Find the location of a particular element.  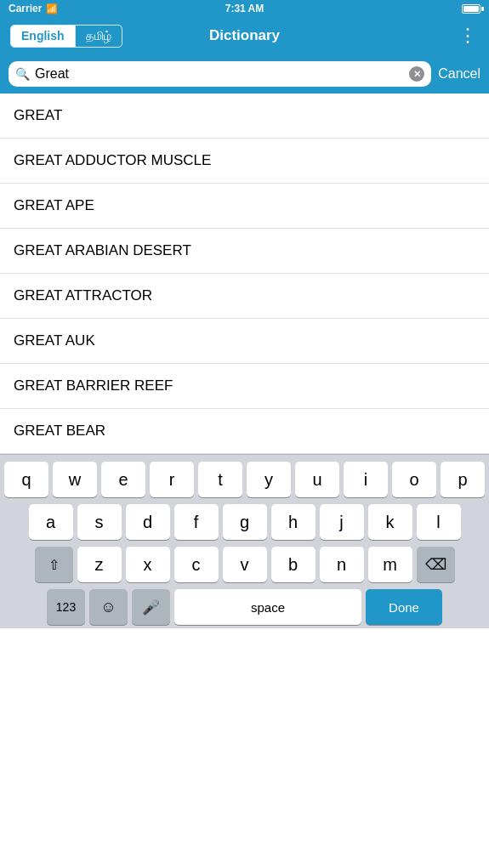

result-item: GREAT BEAR is located at coordinates (245, 432).